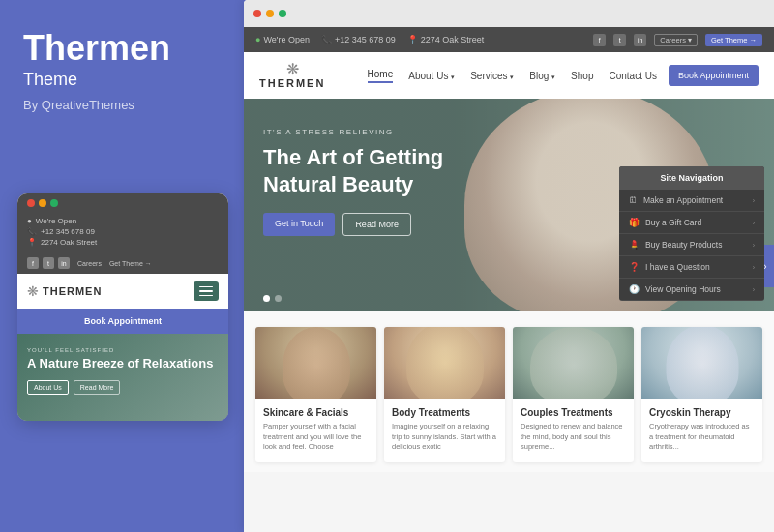  What do you see at coordinates (31, 203) in the screenshot?
I see `dot-red` at bounding box center [31, 203].